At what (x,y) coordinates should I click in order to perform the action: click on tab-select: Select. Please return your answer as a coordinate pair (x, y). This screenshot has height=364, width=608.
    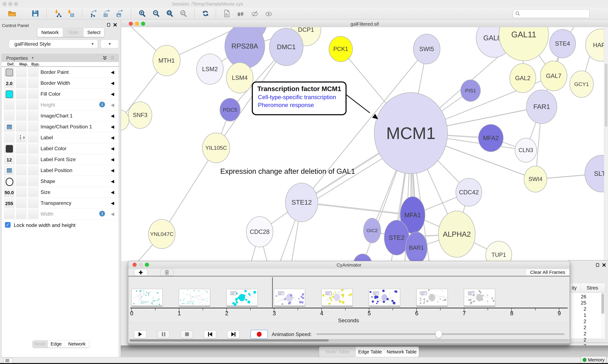
    Looking at the image, I should click on (94, 32).